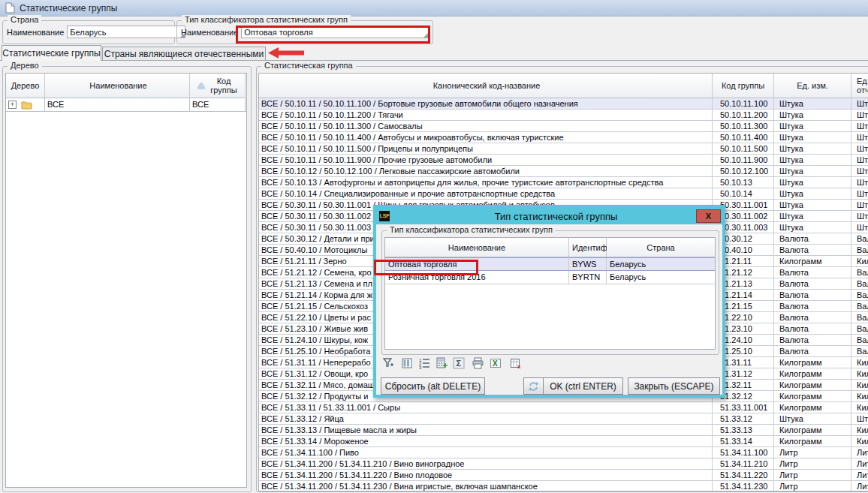 Image resolution: width=868 pixels, height=493 pixels. I want to click on remove-grouping-icon: x, so click(516, 363).